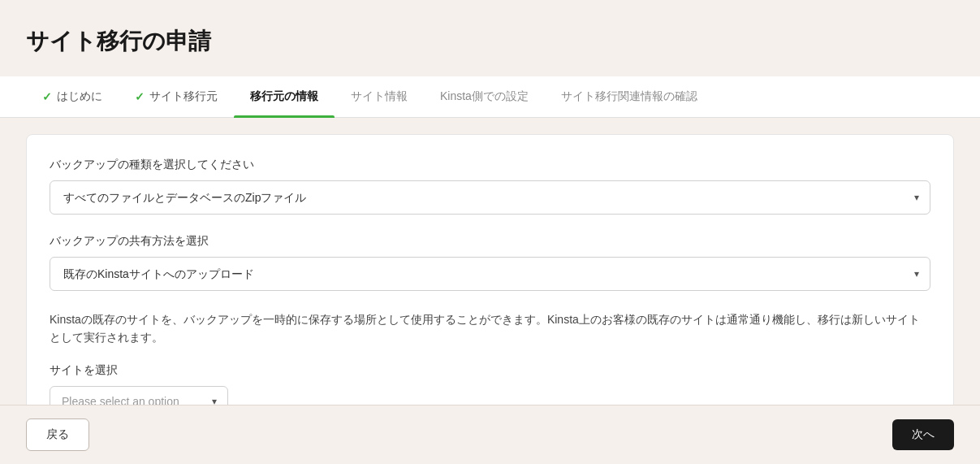 The width and height of the screenshot is (980, 464). Describe the element at coordinates (490, 165) in the screenshot. I see `backup-type-label: バックアップの種類を選択してください` at that location.